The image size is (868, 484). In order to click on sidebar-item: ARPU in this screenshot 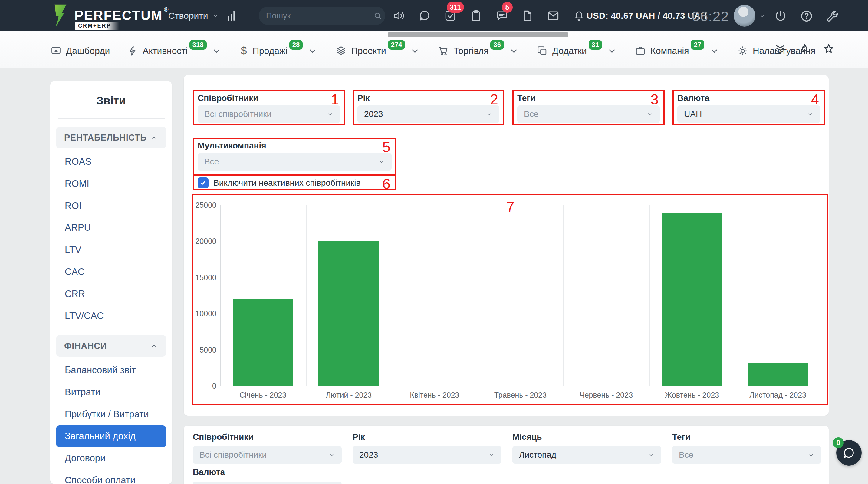, I will do `click(111, 228)`.